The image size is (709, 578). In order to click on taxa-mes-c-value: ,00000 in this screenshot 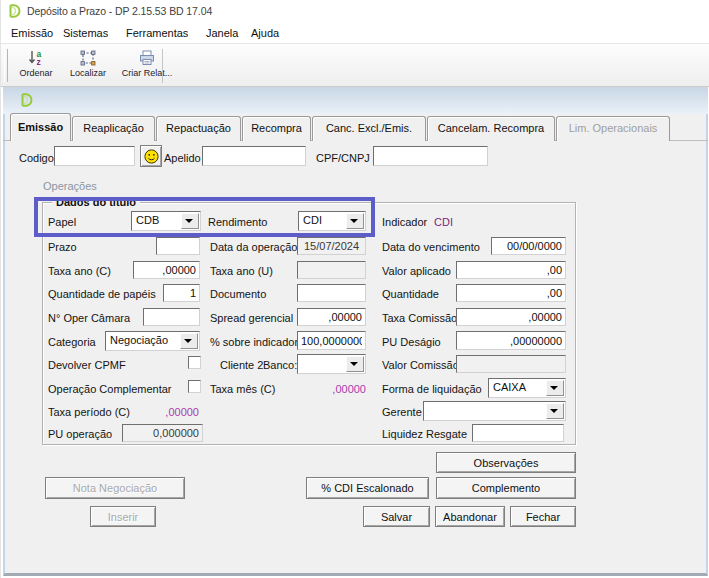, I will do `click(331, 389)`.